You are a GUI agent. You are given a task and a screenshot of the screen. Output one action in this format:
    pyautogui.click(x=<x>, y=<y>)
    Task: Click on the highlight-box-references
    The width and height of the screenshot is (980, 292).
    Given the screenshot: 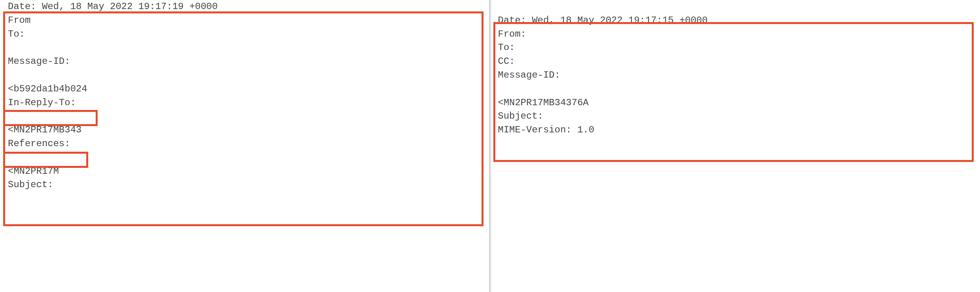 What is the action you would take?
    pyautogui.click(x=46, y=160)
    